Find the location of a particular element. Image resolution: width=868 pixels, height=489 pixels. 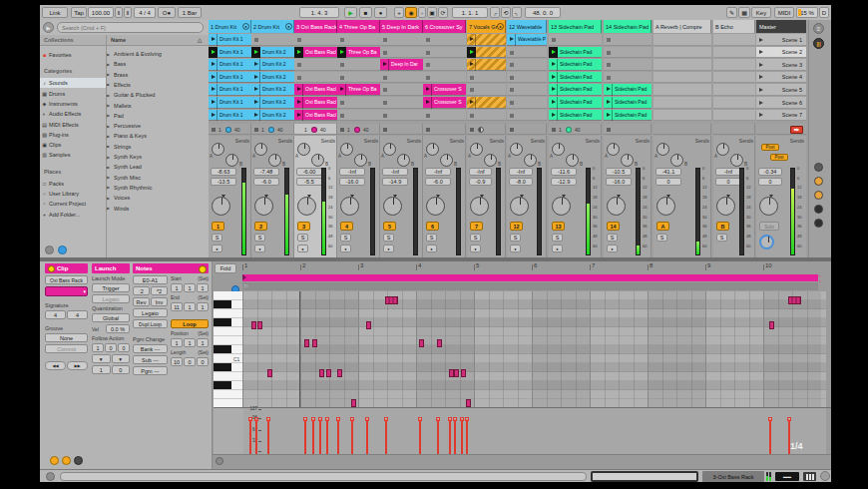

velocity-lane is located at coordinates (535, 431).